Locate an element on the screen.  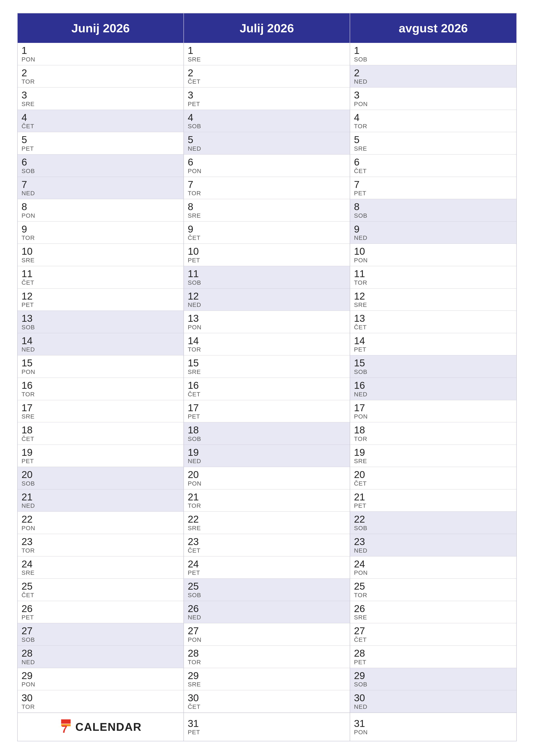
june-day-9: 9TOR is located at coordinates (101, 233).